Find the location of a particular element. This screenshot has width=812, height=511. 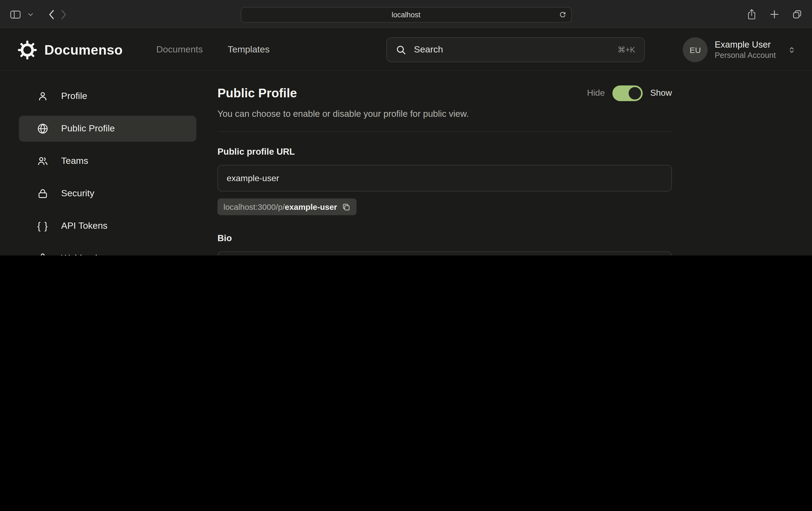

search-input: Search ⌘+K is located at coordinates (515, 50).